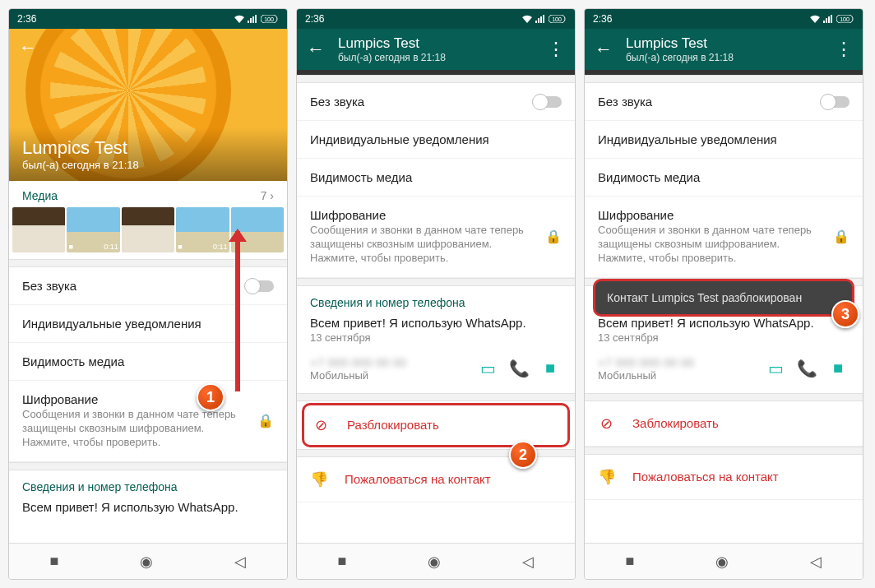  Describe the element at coordinates (704, 298) in the screenshot. I see `toast-text: Контакт Lumpics Test разблокирован` at that location.